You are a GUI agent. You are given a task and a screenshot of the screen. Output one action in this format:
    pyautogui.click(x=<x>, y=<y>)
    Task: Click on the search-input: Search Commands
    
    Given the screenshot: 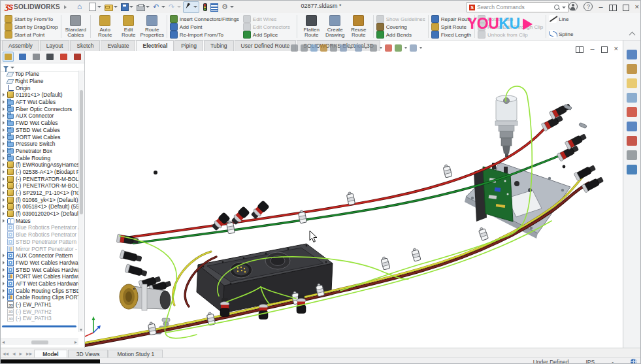 What is the action you would take?
    pyautogui.click(x=515, y=7)
    